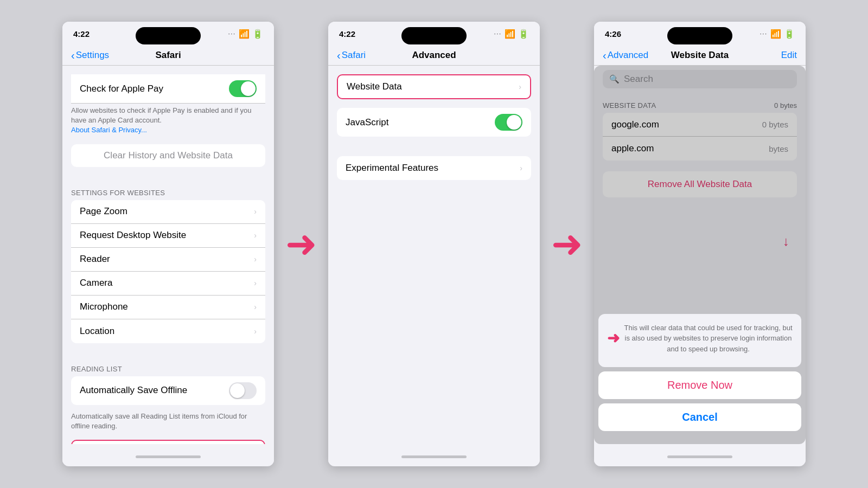  Describe the element at coordinates (510, 34) in the screenshot. I see `wifi-icon-2: 📶` at that location.